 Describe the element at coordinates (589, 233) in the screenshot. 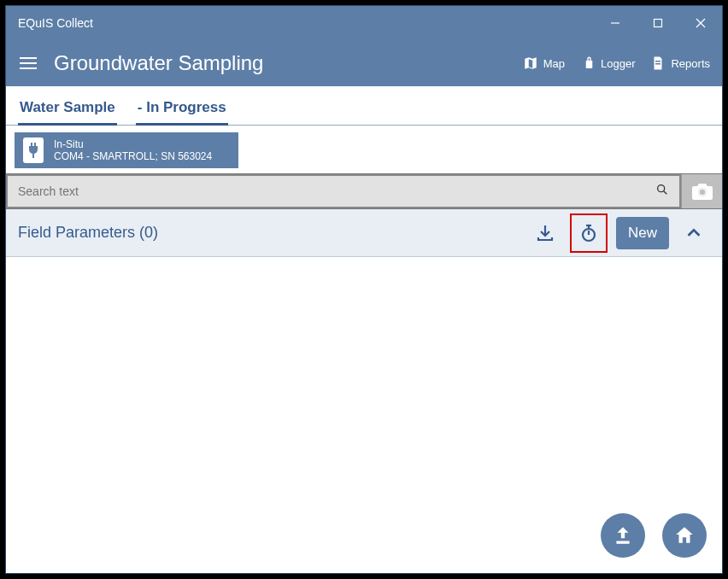

I see `stopwatch-highlight` at that location.